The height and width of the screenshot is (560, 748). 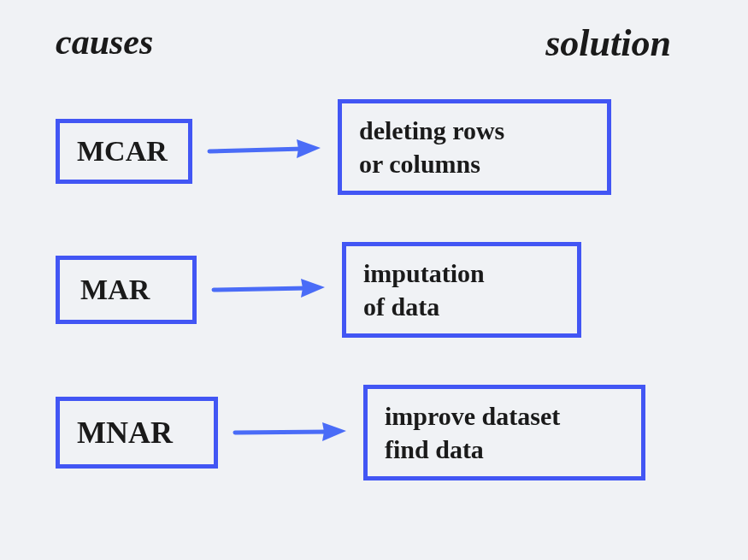 What do you see at coordinates (137, 433) in the screenshot?
I see `cause-box-mnar: MNAR` at bounding box center [137, 433].